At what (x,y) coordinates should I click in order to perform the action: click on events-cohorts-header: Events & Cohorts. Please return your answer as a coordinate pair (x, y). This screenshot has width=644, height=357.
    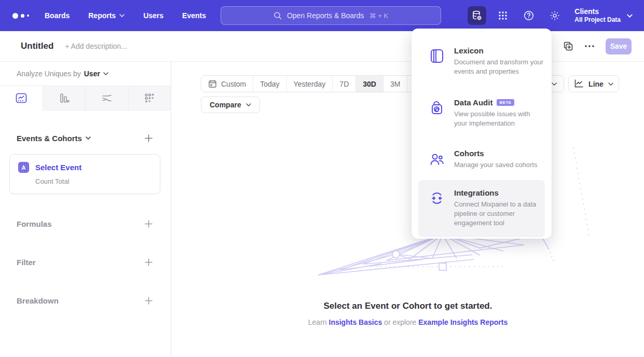
    Looking at the image, I should click on (85, 138).